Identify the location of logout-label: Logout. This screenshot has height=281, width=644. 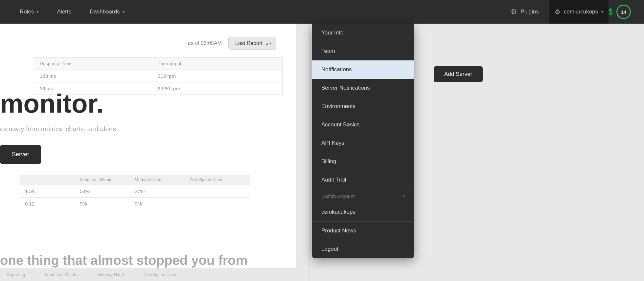
(330, 249).